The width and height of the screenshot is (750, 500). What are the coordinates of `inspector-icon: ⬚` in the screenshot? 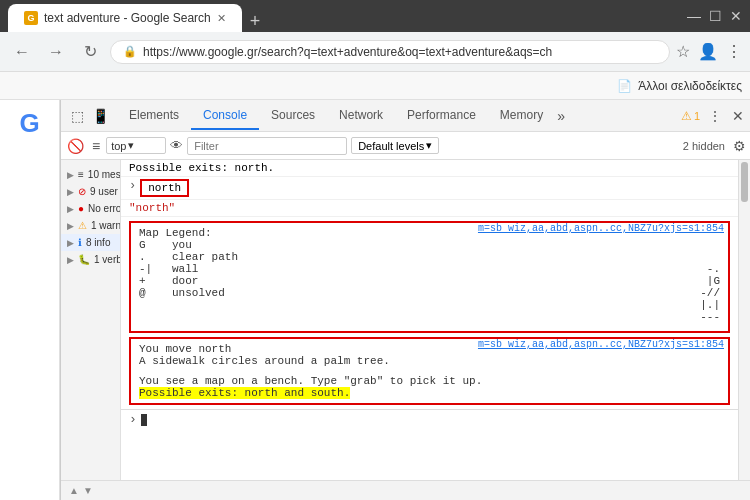 It's located at (78, 116).